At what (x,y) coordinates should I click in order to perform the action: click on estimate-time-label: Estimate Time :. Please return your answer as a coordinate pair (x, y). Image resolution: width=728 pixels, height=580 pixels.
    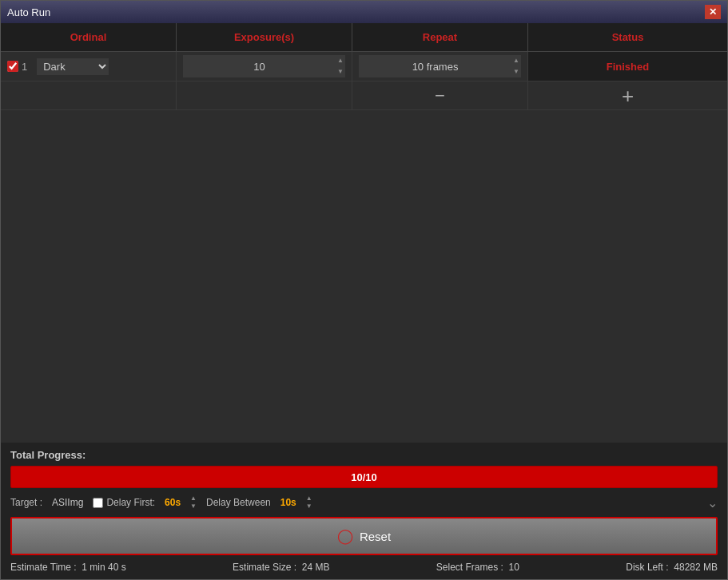
    Looking at the image, I should click on (43, 567).